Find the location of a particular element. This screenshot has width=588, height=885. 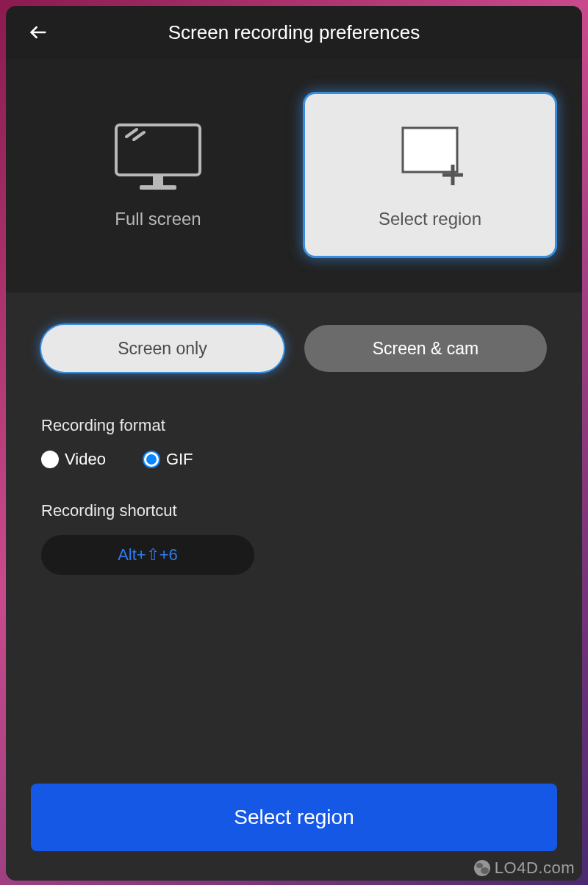

recording-format-label: Recording format is located at coordinates (294, 426).